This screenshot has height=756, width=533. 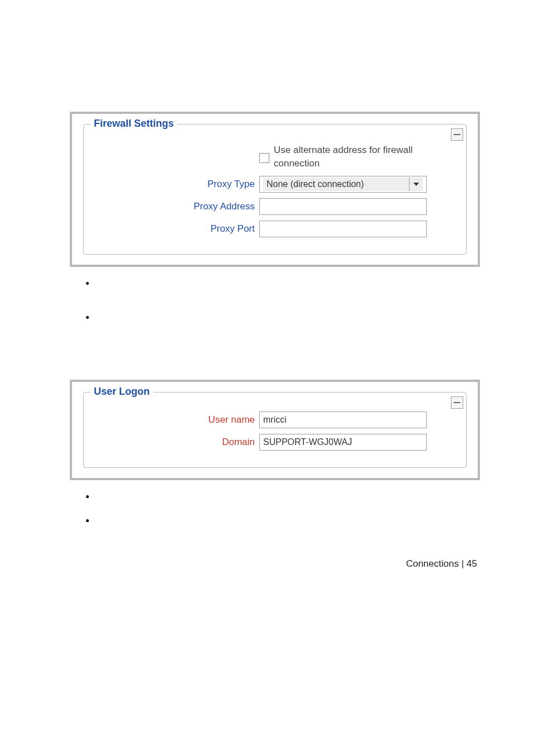 I want to click on use-alternate-address-row: Use alternate address for firewall conne…, so click(x=275, y=157).